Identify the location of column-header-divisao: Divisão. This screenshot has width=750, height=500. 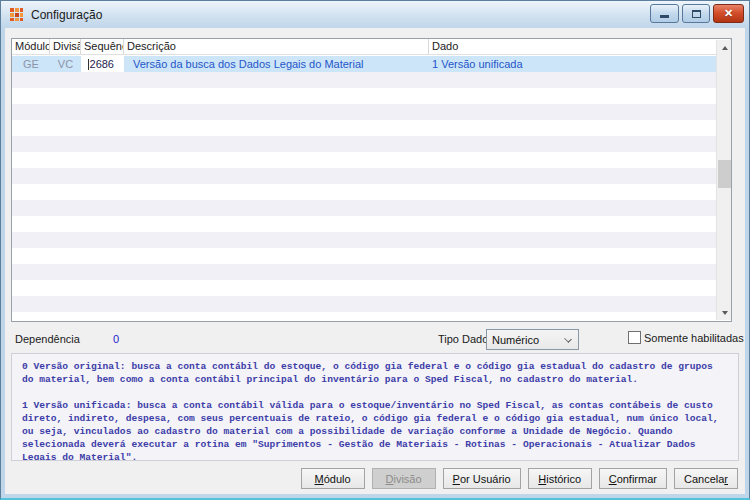
(66, 46).